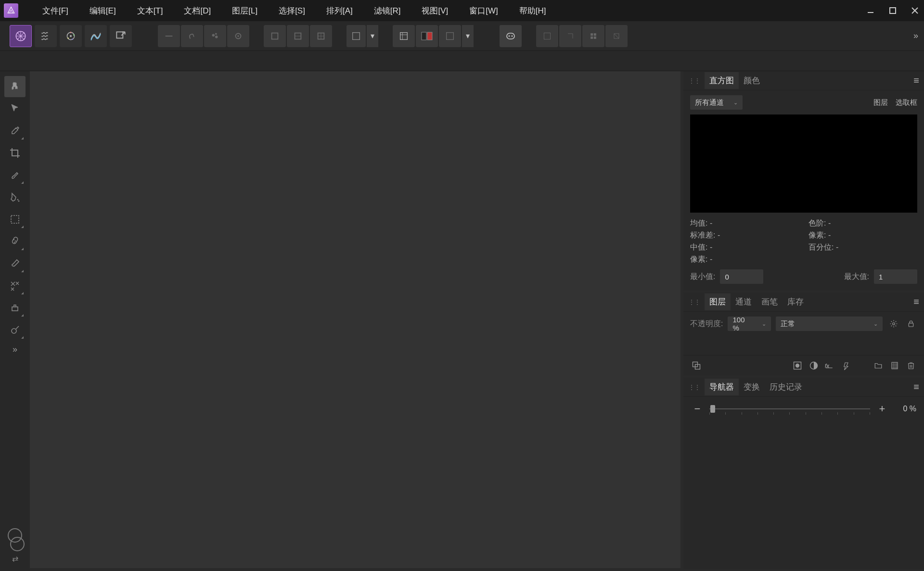  I want to click on toolbar-btn-e3, so click(593, 36).